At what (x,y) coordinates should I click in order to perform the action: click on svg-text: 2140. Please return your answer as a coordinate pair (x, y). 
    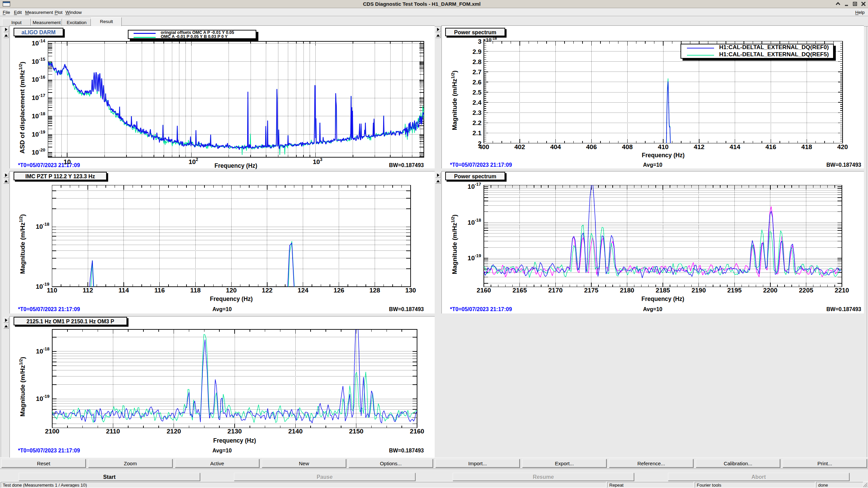
    Looking at the image, I should click on (295, 431).